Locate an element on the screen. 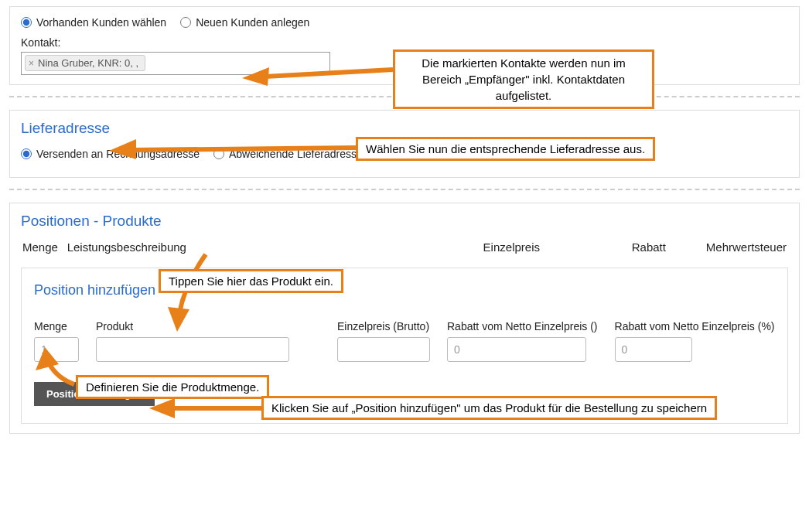 The width and height of the screenshot is (809, 532). col-desc: Leistungsbeschreibung is located at coordinates (275, 247).